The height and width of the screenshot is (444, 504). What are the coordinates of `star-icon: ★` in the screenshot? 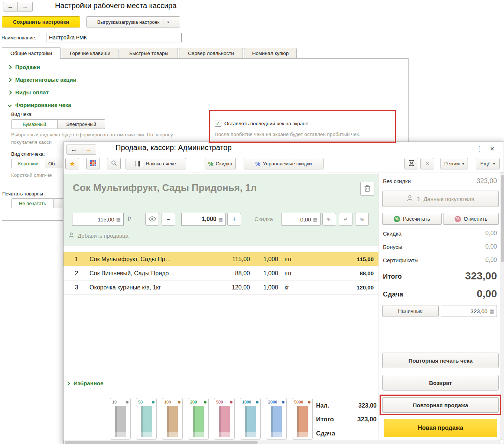 It's located at (72, 164).